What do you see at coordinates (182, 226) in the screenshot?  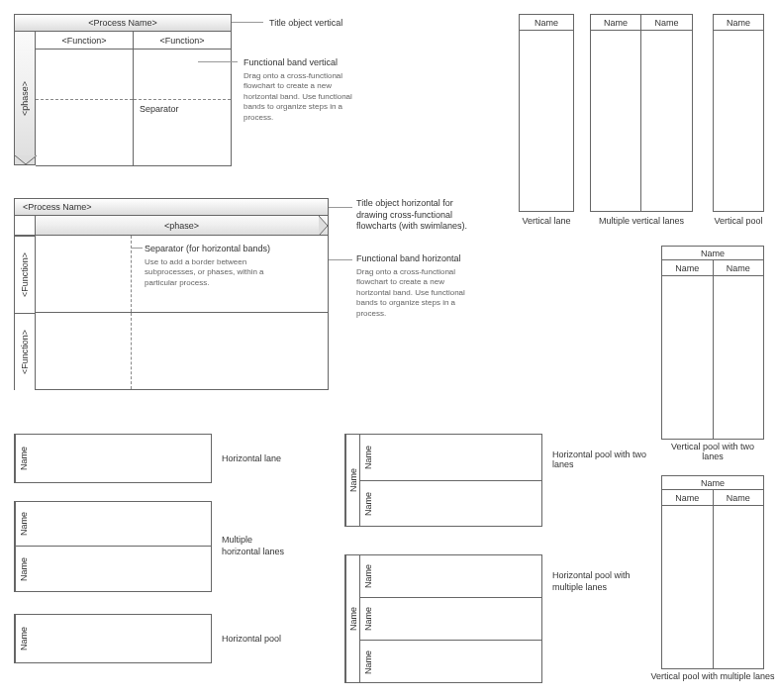 I see `phase-bar-h: <phase>` at bounding box center [182, 226].